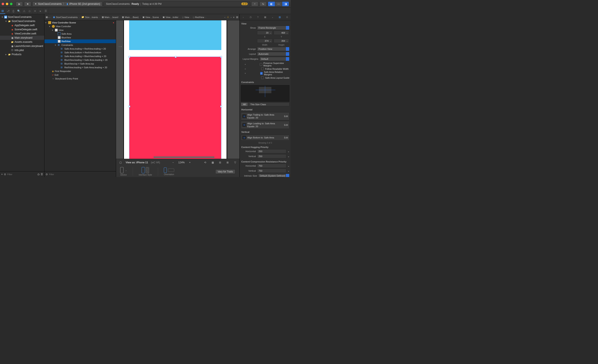 Image resolution: width=598 pixels, height=364 pixels. What do you see at coordinates (250, 17) in the screenshot?
I see `history-inspector-tab: ◷` at bounding box center [250, 17].